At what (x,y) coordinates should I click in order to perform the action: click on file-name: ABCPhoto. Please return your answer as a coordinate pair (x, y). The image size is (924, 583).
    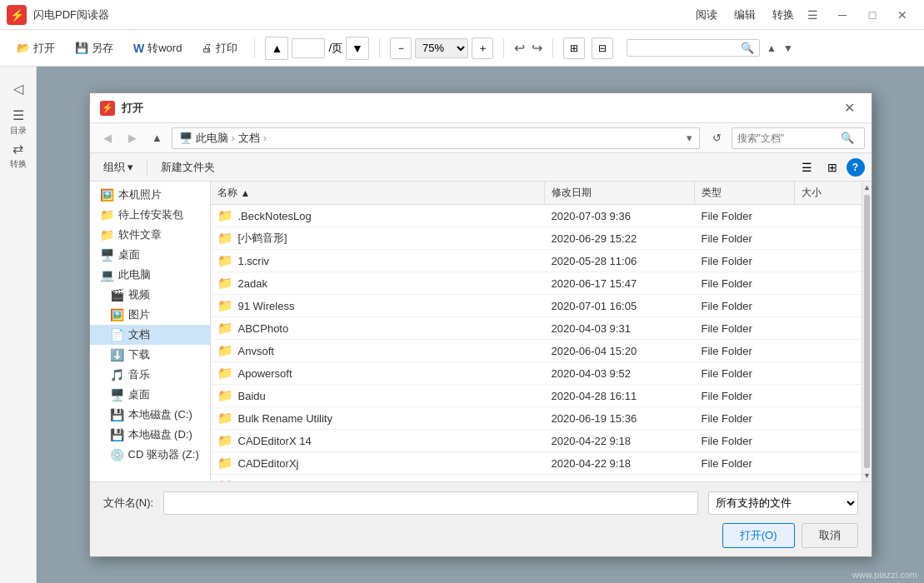
    Looking at the image, I should click on (263, 328).